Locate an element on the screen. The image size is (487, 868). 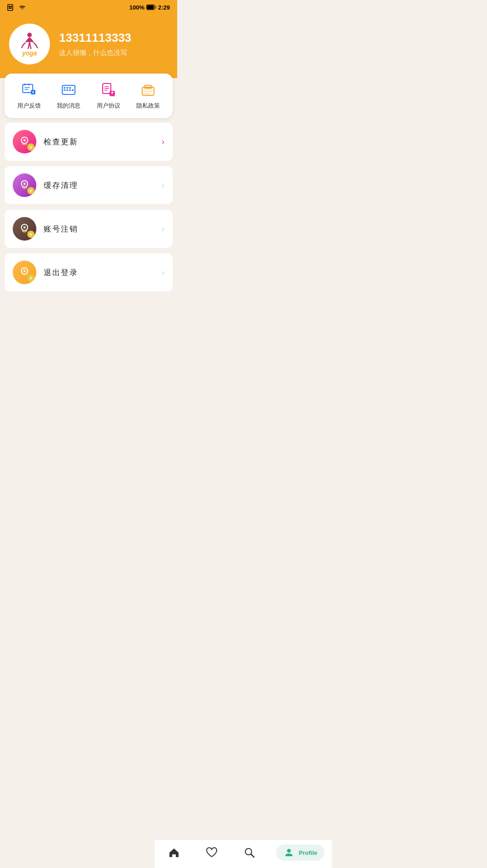
yoga-logo-icon is located at coordinates (30, 41).